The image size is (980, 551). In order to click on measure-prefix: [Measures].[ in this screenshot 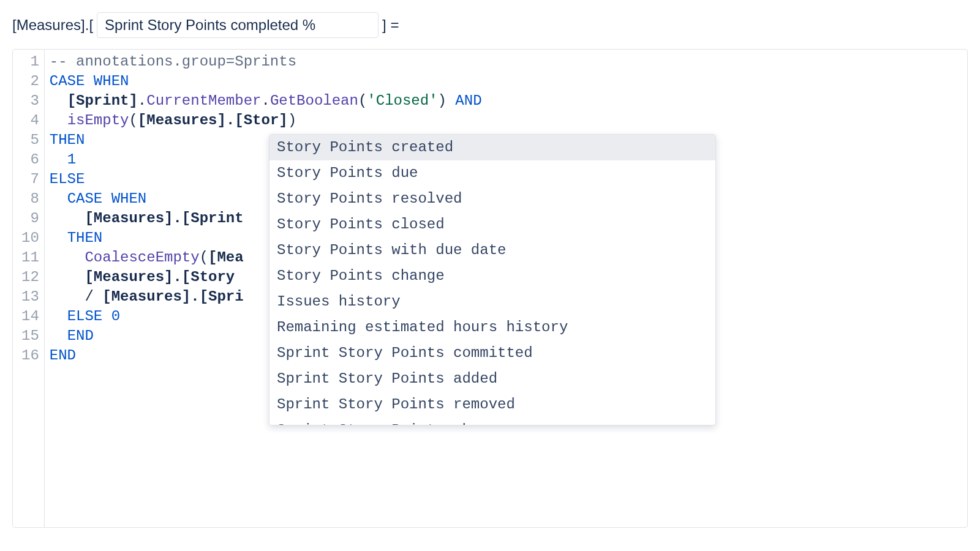, I will do `click(53, 25)`.